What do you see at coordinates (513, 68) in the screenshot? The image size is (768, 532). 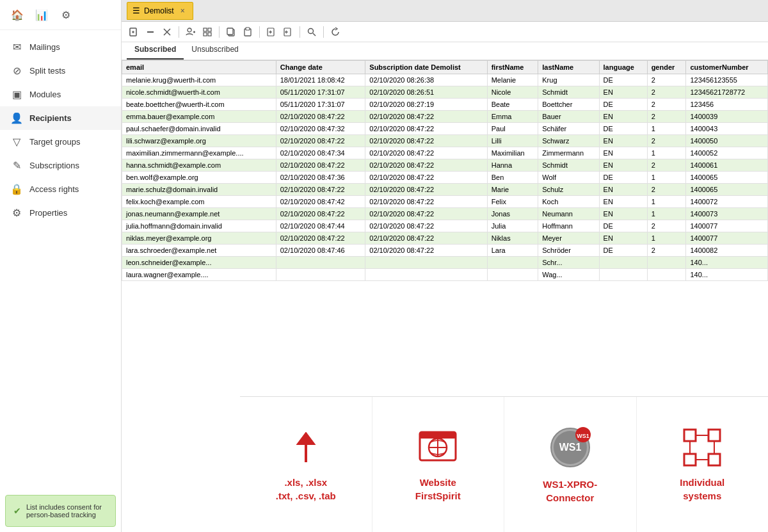 I see `col-firstname: firstName` at bounding box center [513, 68].